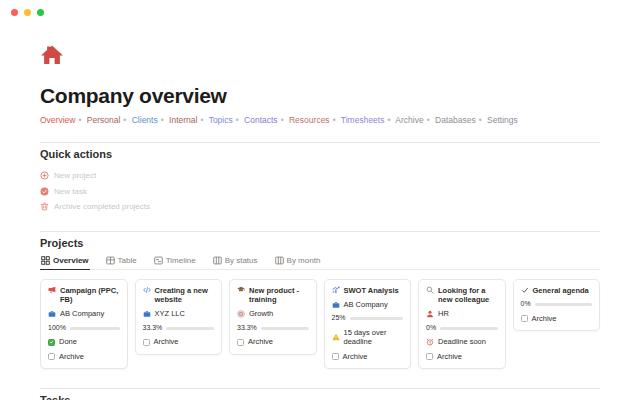 The image size is (640, 400). I want to click on nav-link-settings: Settings, so click(502, 120).